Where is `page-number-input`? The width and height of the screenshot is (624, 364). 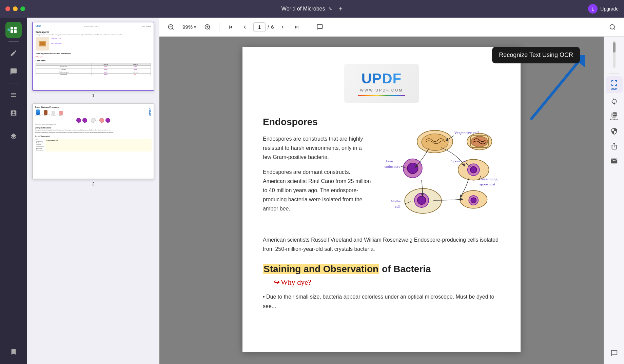 page-number-input is located at coordinates (259, 27).